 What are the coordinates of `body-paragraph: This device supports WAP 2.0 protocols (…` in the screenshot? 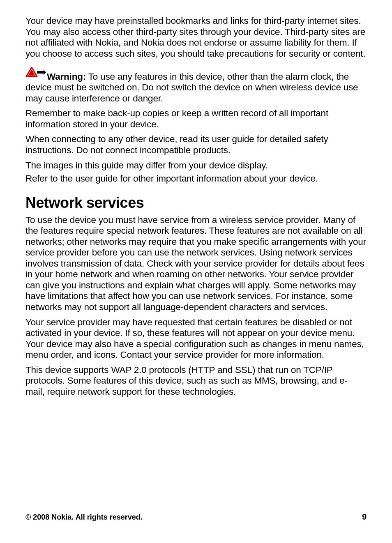 It's located at (196, 381).